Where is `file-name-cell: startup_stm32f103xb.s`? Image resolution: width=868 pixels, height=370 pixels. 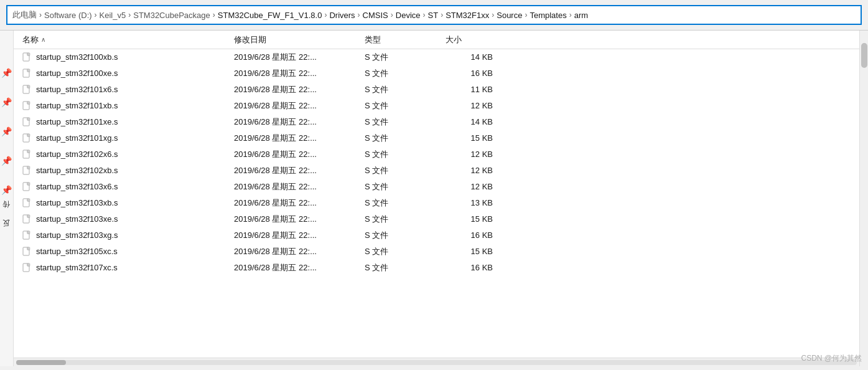
file-name-cell: startup_stm32f103xb.s is located at coordinates (126, 203).